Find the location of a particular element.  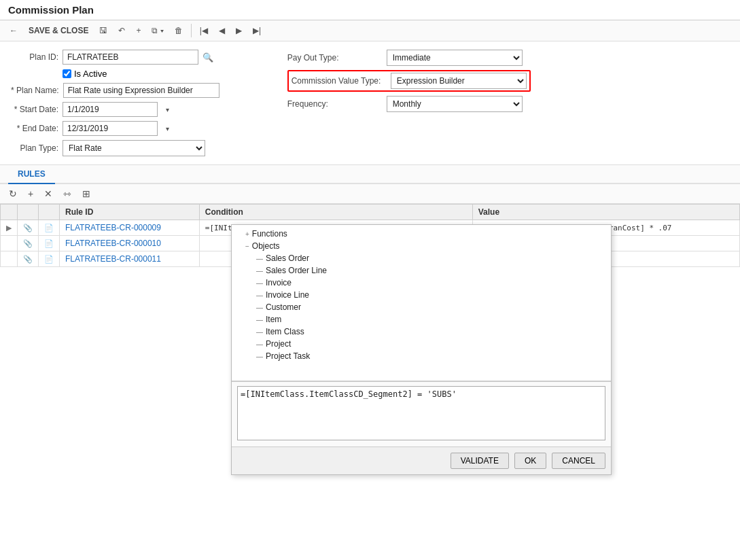

undo-button: ↶ is located at coordinates (122, 31).